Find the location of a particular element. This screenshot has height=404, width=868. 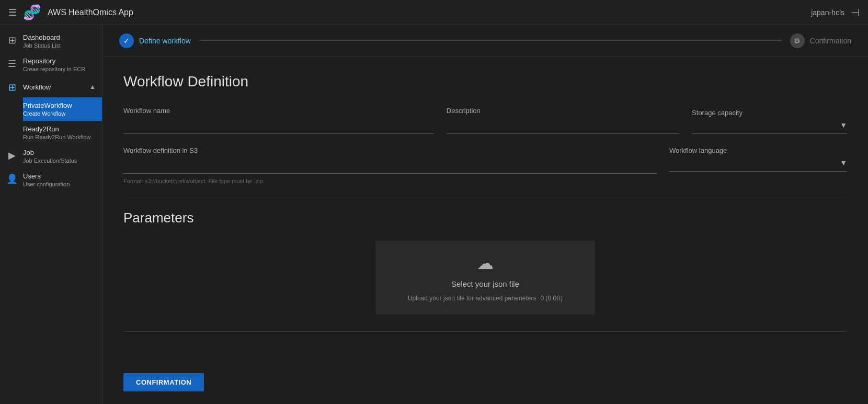

topbar-right: japan-hcls ⊣ is located at coordinates (836, 13).